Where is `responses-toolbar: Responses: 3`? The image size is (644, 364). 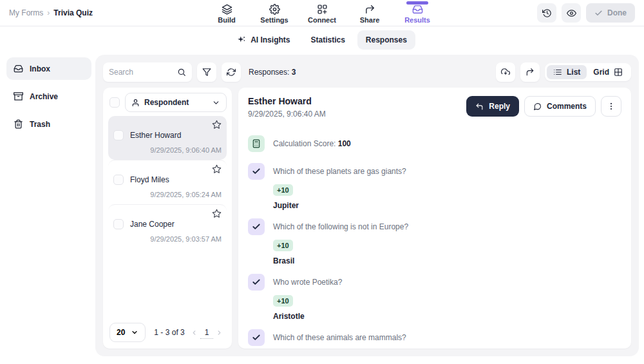
responses-toolbar: Responses: 3 is located at coordinates (367, 72).